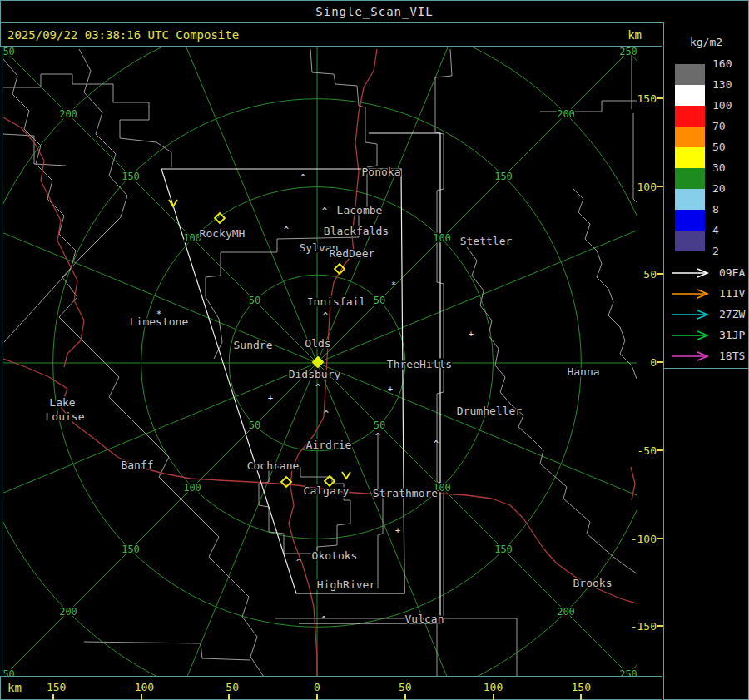 This screenshot has height=700, width=749. Describe the element at coordinates (653, 363) in the screenshot. I see `y-axis-tick-label: 0` at that location.